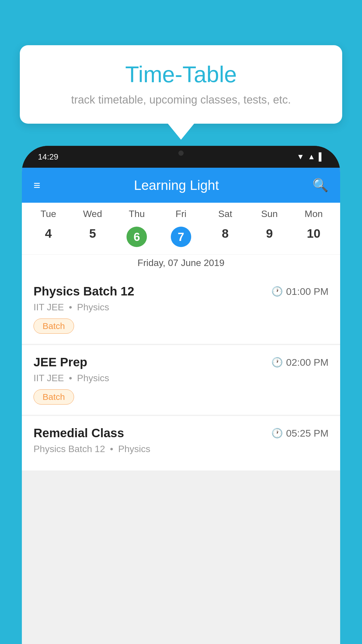 The width and height of the screenshot is (362, 644). Describe the element at coordinates (277, 433) in the screenshot. I see `clock-icon-3: 🕐` at that location.